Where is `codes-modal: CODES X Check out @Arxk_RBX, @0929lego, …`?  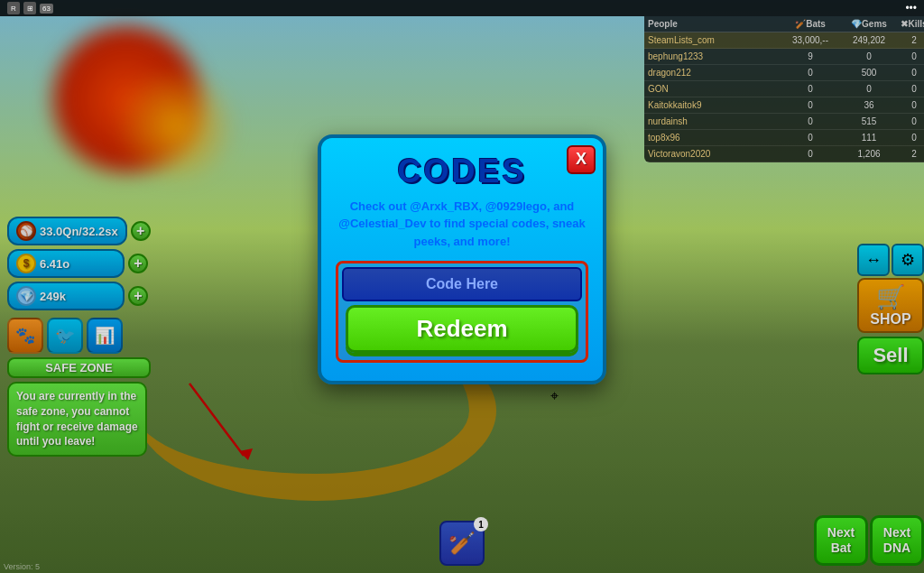 codes-modal: CODES X Check out @Arxk_RBX, @0929lego, … is located at coordinates (462, 260).